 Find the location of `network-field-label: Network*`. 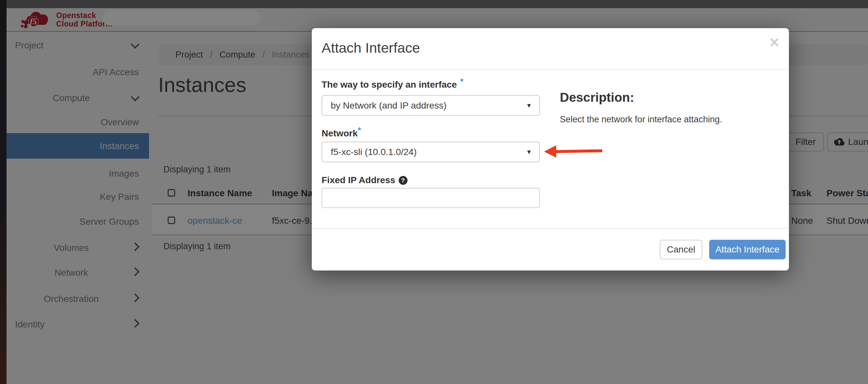

network-field-label: Network* is located at coordinates (341, 134).